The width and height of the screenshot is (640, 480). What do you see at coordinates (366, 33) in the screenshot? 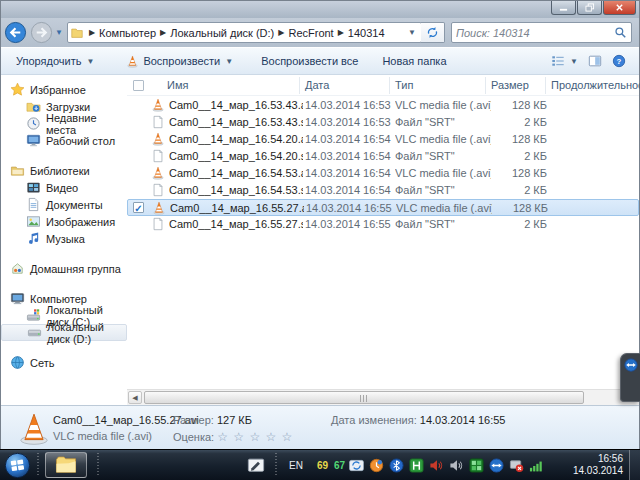
I see `breadcrumb-item: 140314` at bounding box center [366, 33].